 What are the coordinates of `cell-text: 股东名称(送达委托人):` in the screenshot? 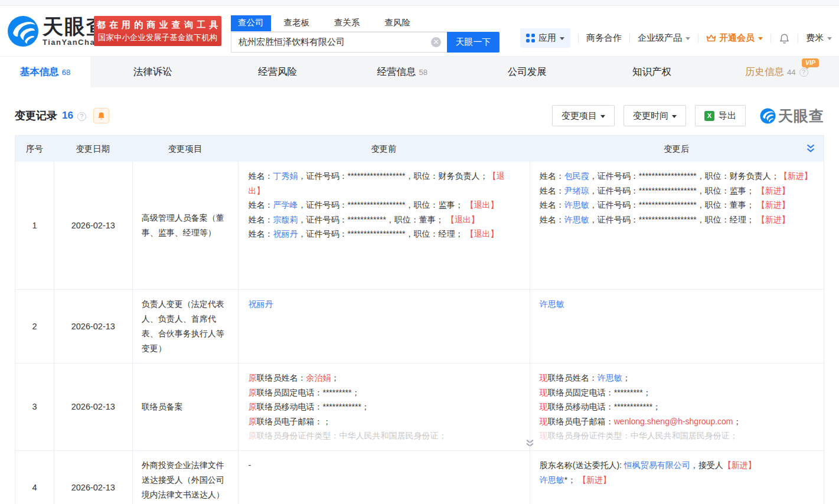 It's located at (582, 465).